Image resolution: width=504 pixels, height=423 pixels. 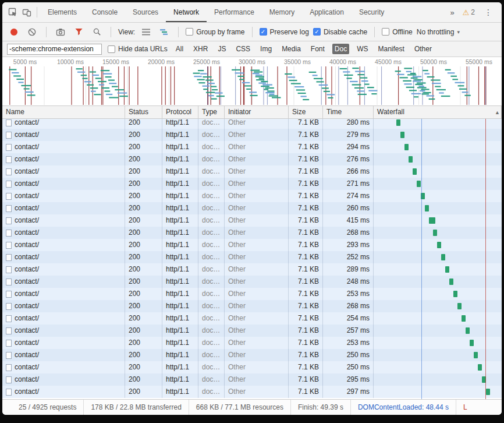 I want to click on tab-memory: Memory, so click(x=282, y=12).